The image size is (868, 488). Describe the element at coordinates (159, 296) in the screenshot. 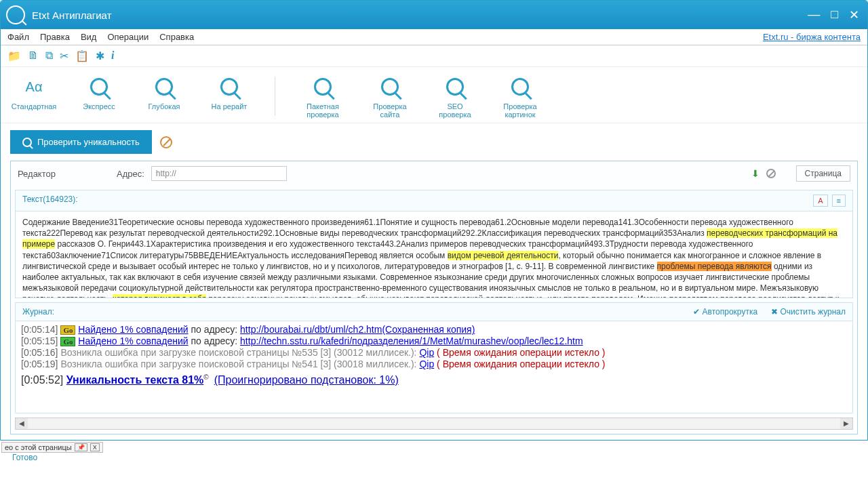

I see `highlight-yellow: которая включает в себя` at that location.